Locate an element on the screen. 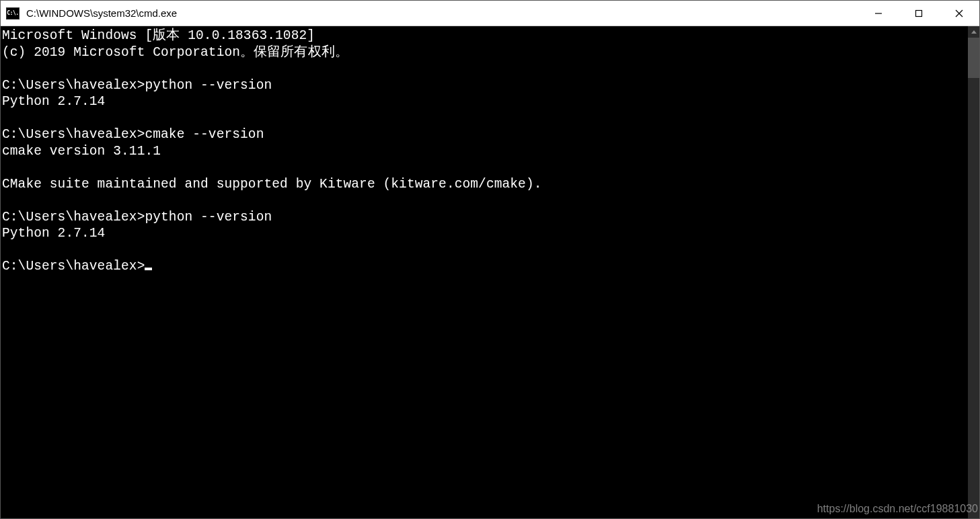 The width and height of the screenshot is (980, 519). close-icon is located at coordinates (959, 13).